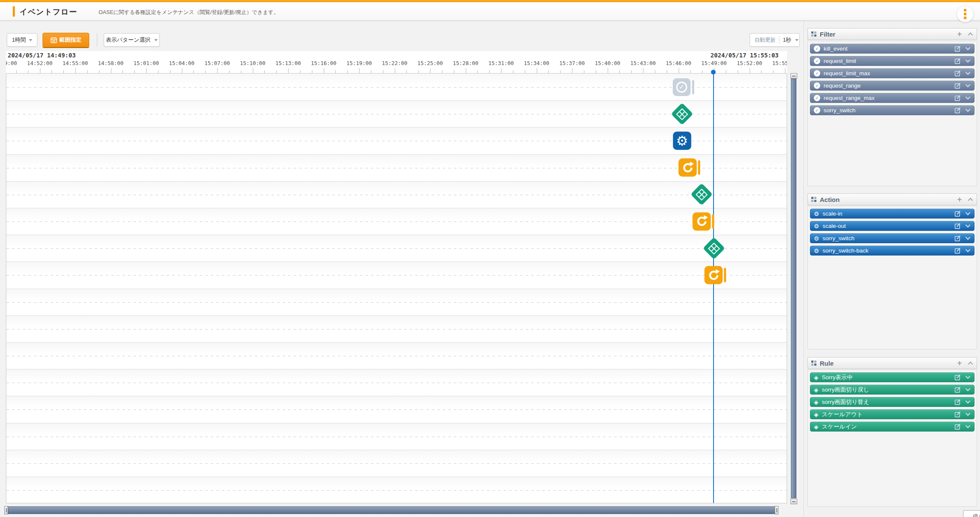  Describe the element at coordinates (888, 363) in the screenshot. I see `panel-title-rule: Rule` at that location.